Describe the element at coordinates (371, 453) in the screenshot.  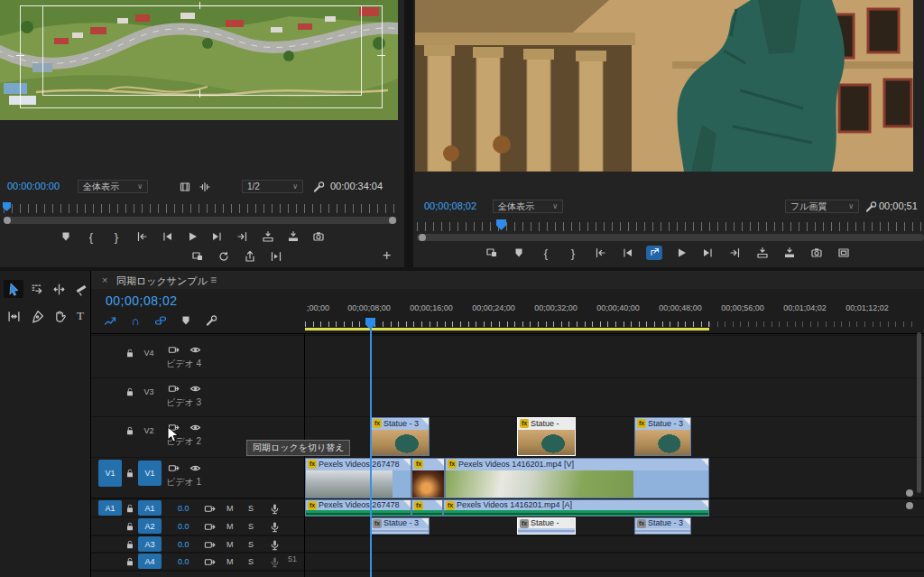
I see `playhead-line` at that location.